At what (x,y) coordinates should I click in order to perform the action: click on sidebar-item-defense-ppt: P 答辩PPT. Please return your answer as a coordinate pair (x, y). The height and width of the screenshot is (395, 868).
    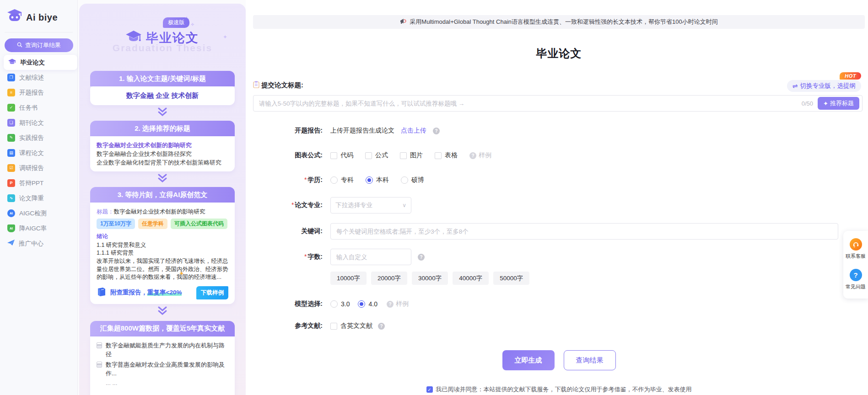
    Looking at the image, I should click on (38, 183).